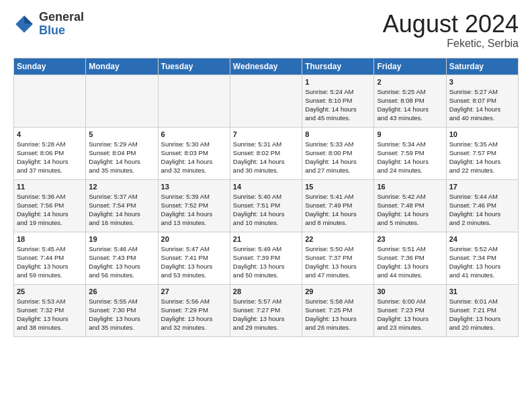 This screenshot has width=532, height=411. What do you see at coordinates (266, 205) in the screenshot?
I see `week-row-2: 11Sunrise: 5:36 AM Sunset: 7:56 PM Dayli…` at bounding box center [266, 205].